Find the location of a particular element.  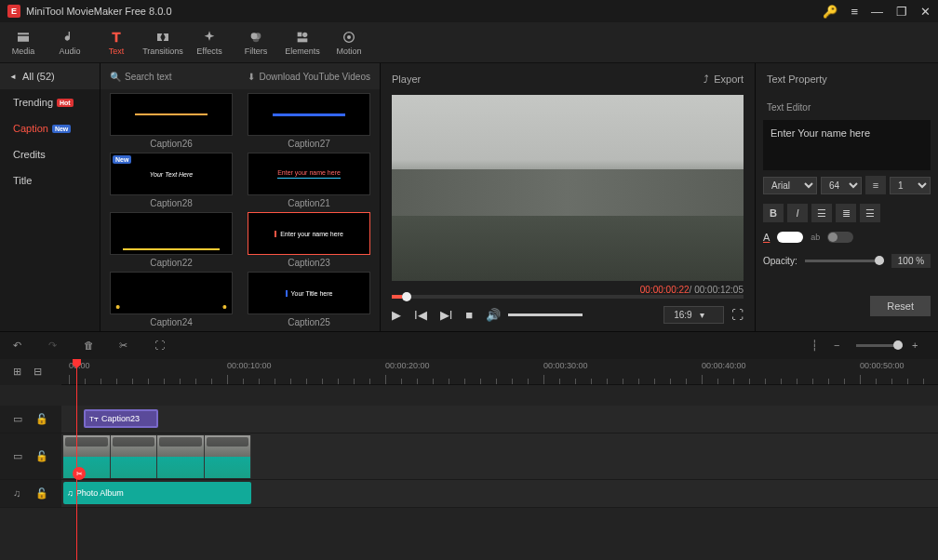

line-spacing-select: 1 is located at coordinates (910, 186).